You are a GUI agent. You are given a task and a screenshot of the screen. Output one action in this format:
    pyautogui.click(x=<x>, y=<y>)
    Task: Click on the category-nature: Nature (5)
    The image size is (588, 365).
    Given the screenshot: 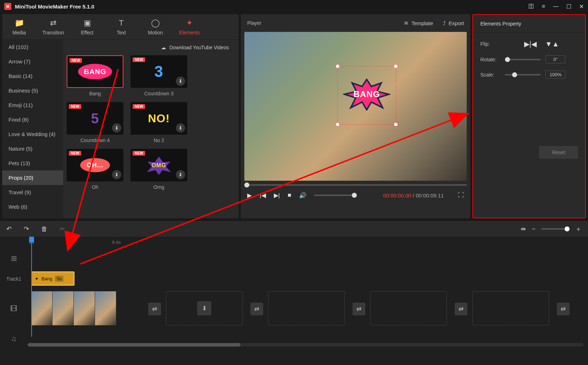 What is the action you would take?
    pyautogui.click(x=33, y=149)
    